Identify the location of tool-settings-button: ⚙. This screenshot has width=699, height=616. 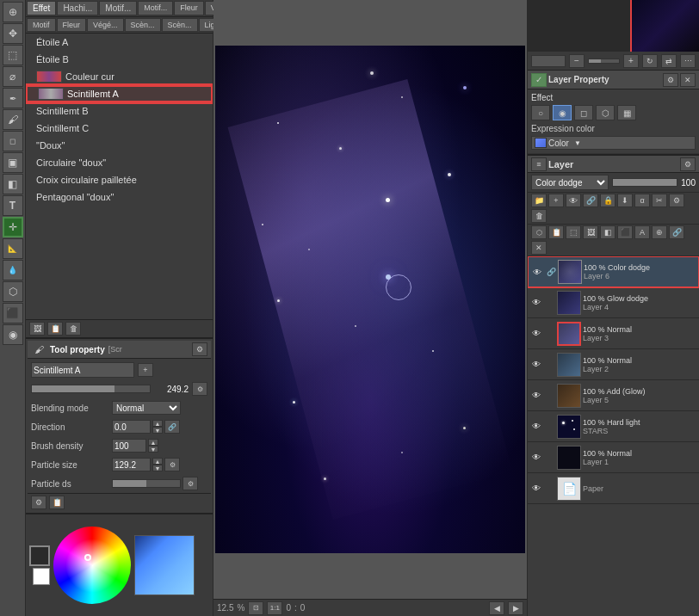
(200, 349).